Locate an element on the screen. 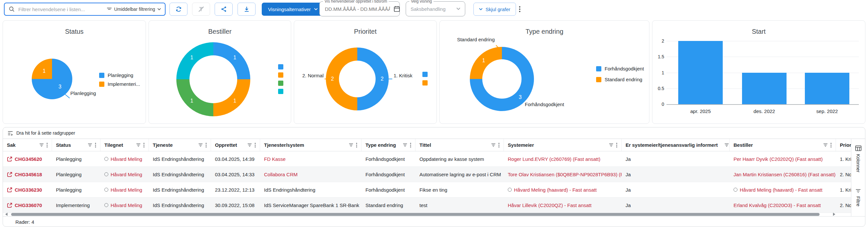  column-header-status: Status is located at coordinates (76, 145).